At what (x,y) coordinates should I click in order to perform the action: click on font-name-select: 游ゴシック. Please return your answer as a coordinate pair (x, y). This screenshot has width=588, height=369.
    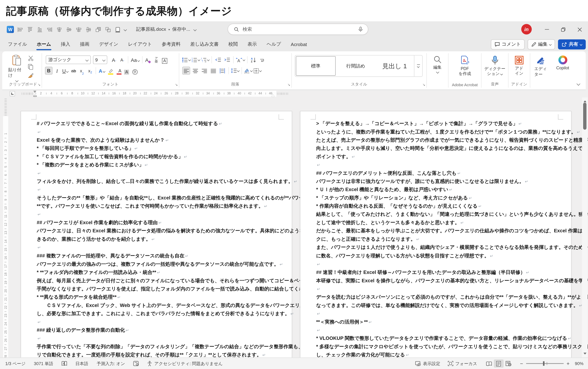
    Looking at the image, I should click on (68, 60).